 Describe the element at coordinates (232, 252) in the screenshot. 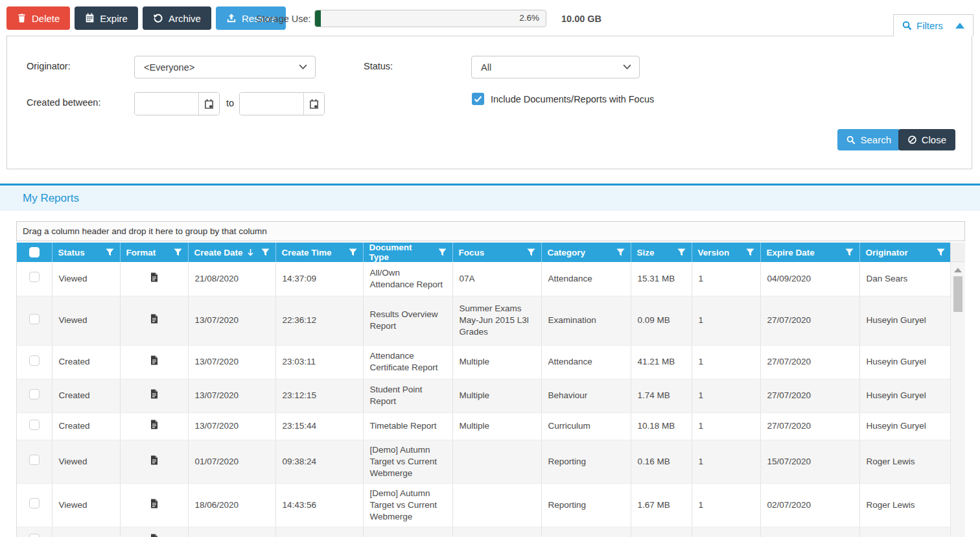

I see `column-header-create-date: Create Date` at that location.